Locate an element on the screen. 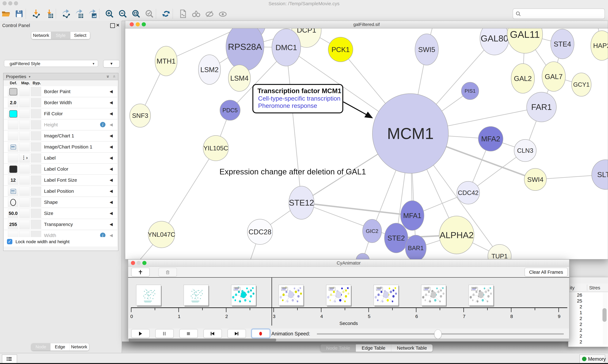 The height and width of the screenshot is (364, 608). graph-node-PDC5: PDC5 is located at coordinates (230, 110).